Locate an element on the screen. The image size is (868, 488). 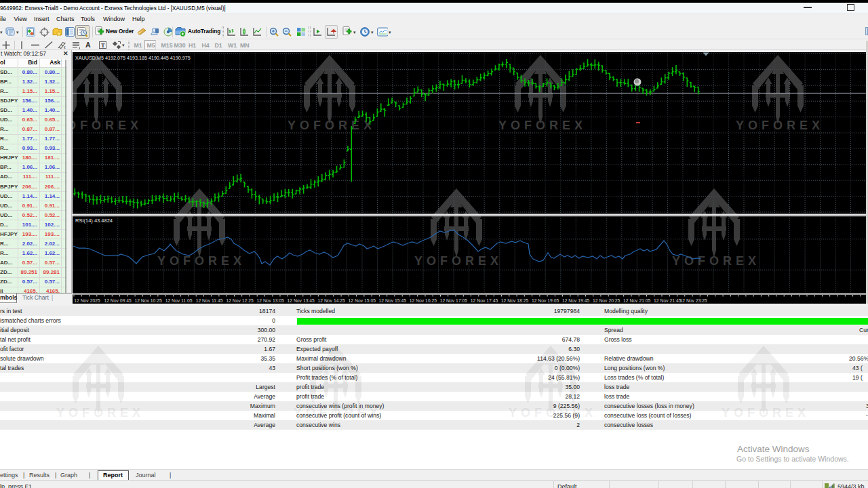
svg-text: T is located at coordinates (103, 45).